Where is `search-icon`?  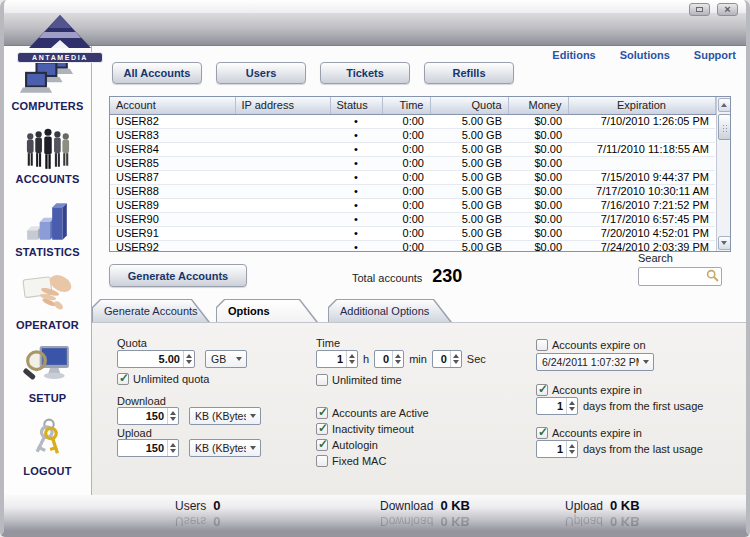 search-icon is located at coordinates (712, 276).